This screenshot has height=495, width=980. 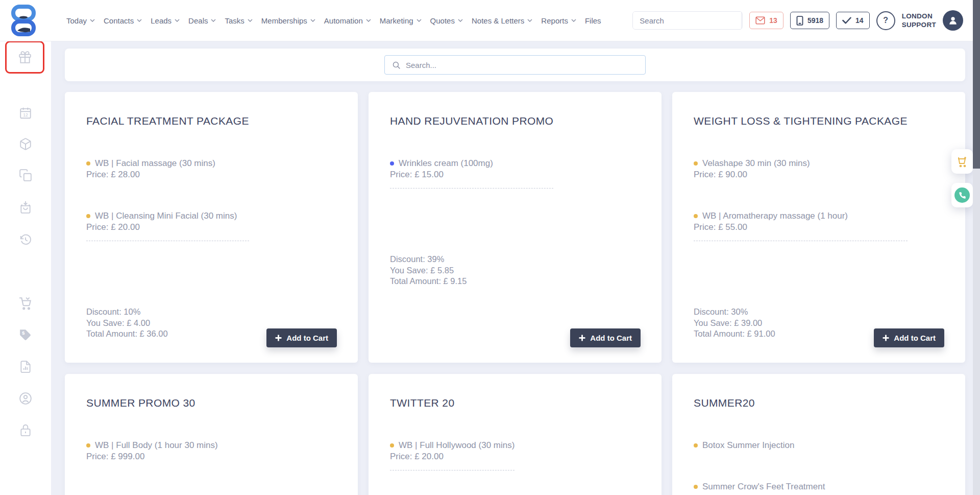 What do you see at coordinates (26, 367) in the screenshot?
I see `sidebar-item-reports` at bounding box center [26, 367].